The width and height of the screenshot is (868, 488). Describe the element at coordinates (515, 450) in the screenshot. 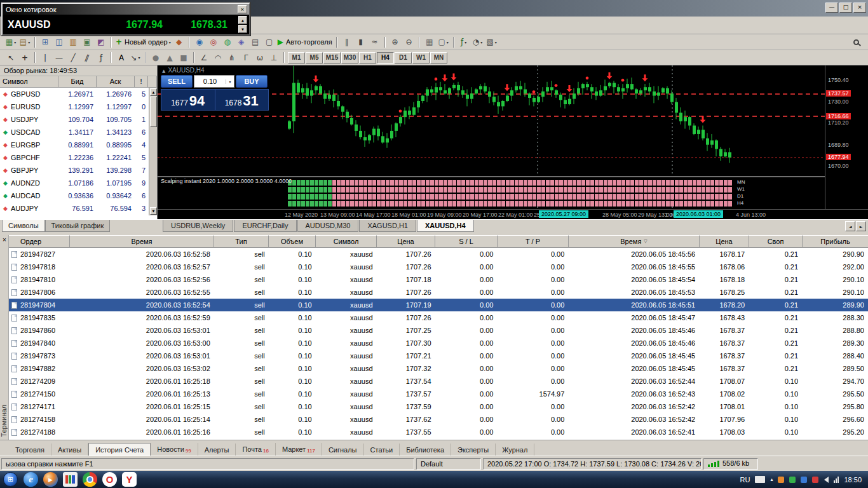

I see `terminal-tab-журнал: Журнал` at that location.